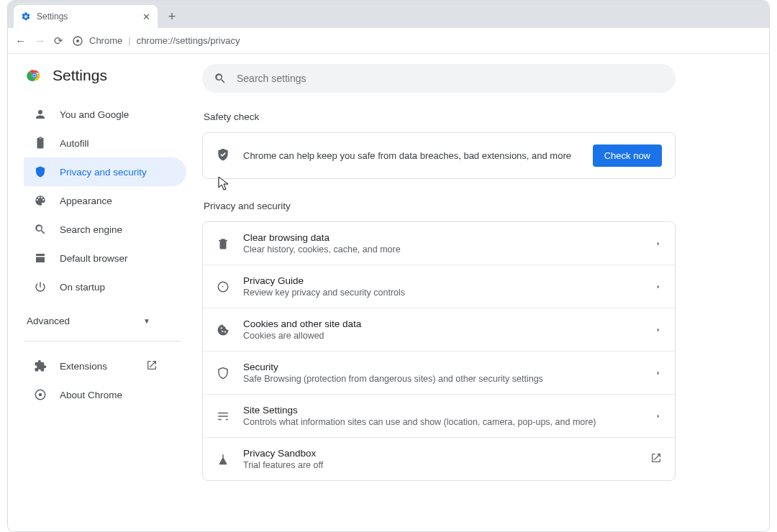  I want to click on row-cookies: Cookies and other site data Cookies are …, so click(439, 329).